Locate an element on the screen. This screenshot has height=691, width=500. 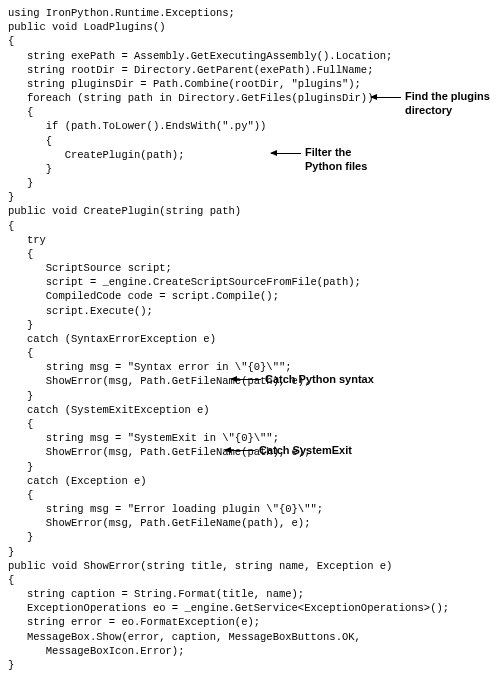
annotation-find-plugins: Find the plugins directory is located at coordinates (448, 104).